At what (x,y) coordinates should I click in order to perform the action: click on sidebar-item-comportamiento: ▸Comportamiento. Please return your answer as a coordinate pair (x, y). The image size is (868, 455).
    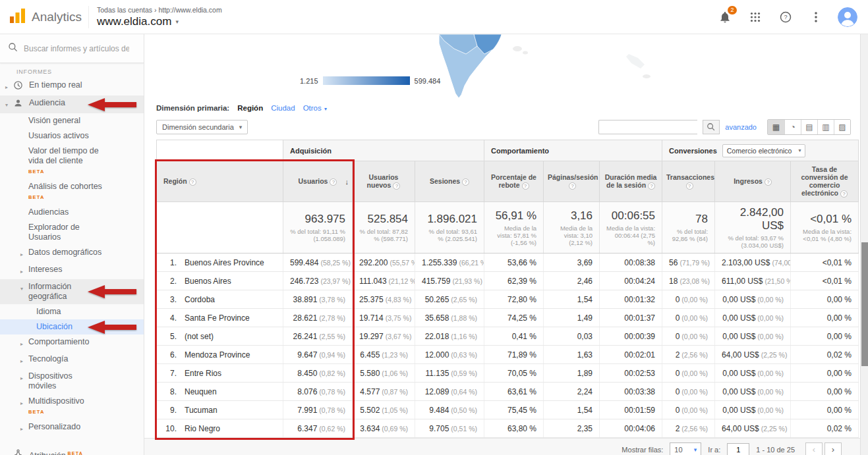
    Looking at the image, I should click on (72, 343).